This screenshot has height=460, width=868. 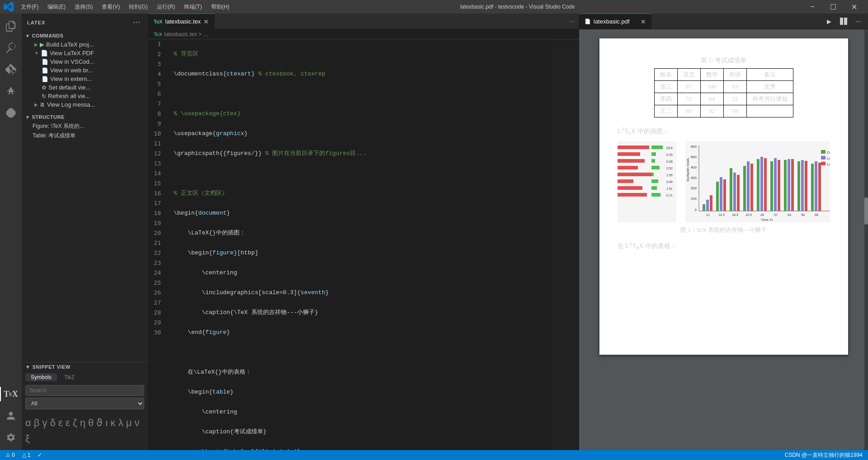 What do you see at coordinates (758, 182) in the screenshot?
I see `chart-right-svg: 0 100 200 300 400 500 600 Surfactin mol/…` at bounding box center [758, 182].